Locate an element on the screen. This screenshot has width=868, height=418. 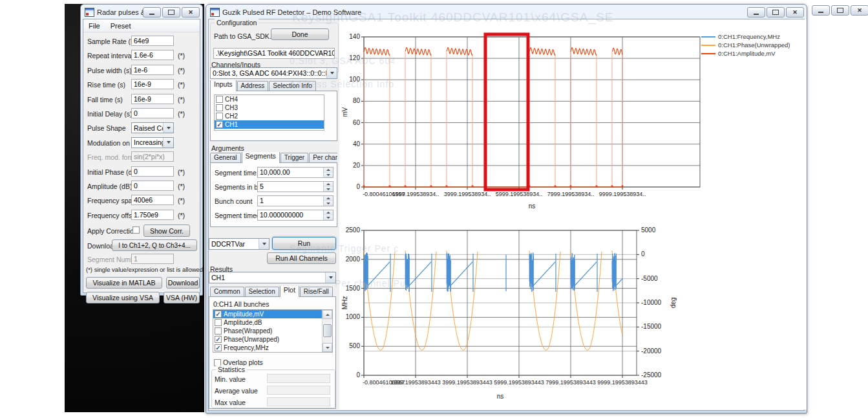
initial-phase-deg--input: 0 is located at coordinates (153, 171).